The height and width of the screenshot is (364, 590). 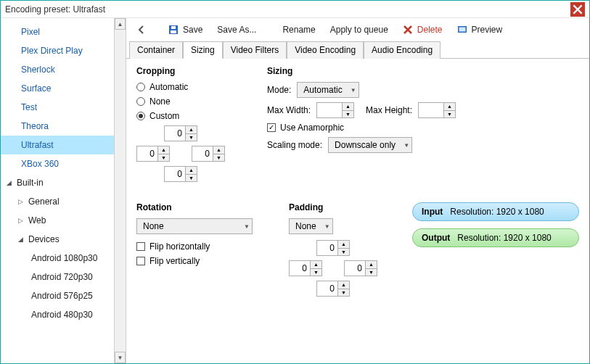 What do you see at coordinates (120, 191) in the screenshot?
I see `scroll-track` at bounding box center [120, 191].